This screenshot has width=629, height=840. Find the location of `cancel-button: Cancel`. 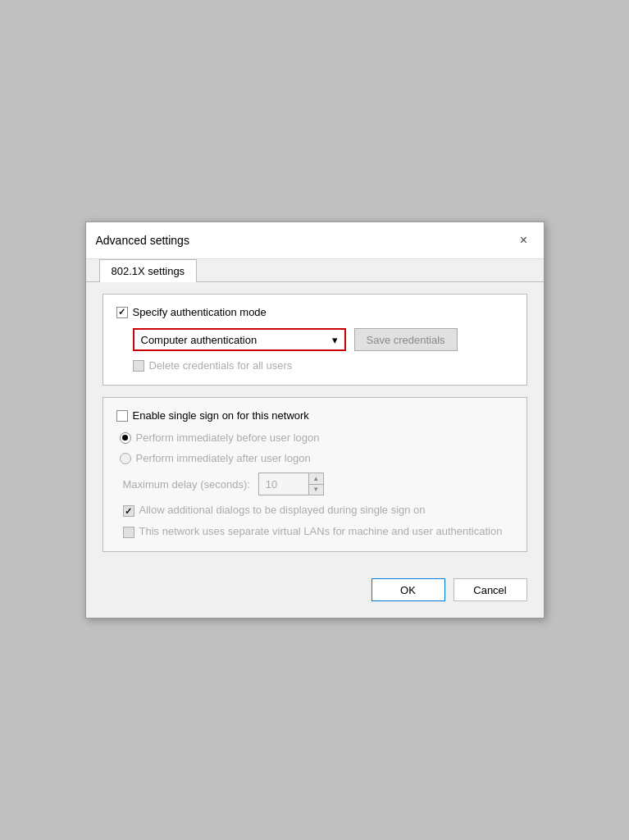

cancel-button: Cancel is located at coordinates (490, 590).